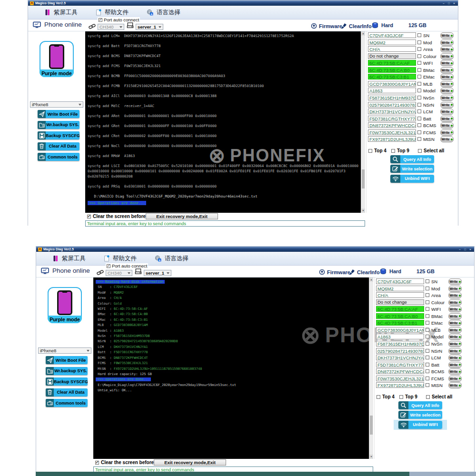 This screenshot has width=476, height=476. Describe the element at coordinates (420, 406) in the screenshot. I see `action-button-query-all-info: Query All Info` at that location.